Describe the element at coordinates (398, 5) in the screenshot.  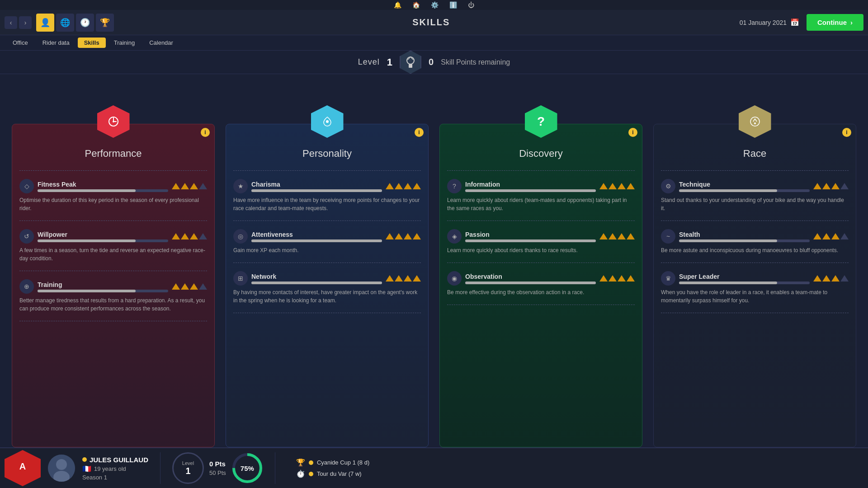
I see `notification-icon: 🔔` at that location.